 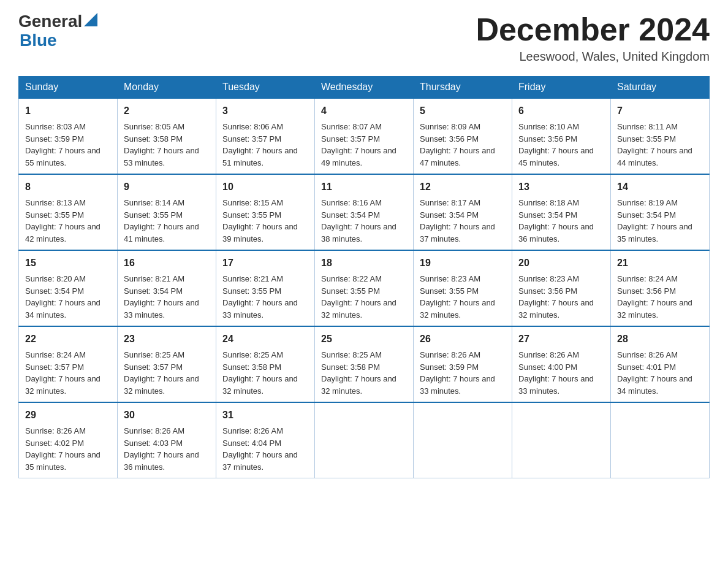 I want to click on day-number: 1, so click(x=68, y=111).